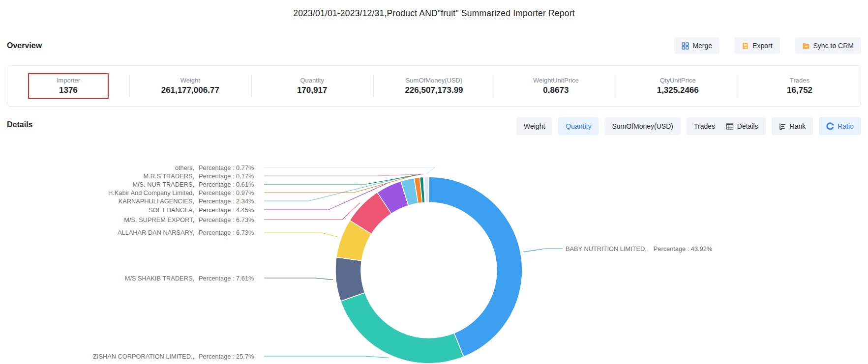 The width and height of the screenshot is (868, 364). I want to click on tab-trades: Trades, so click(704, 126).